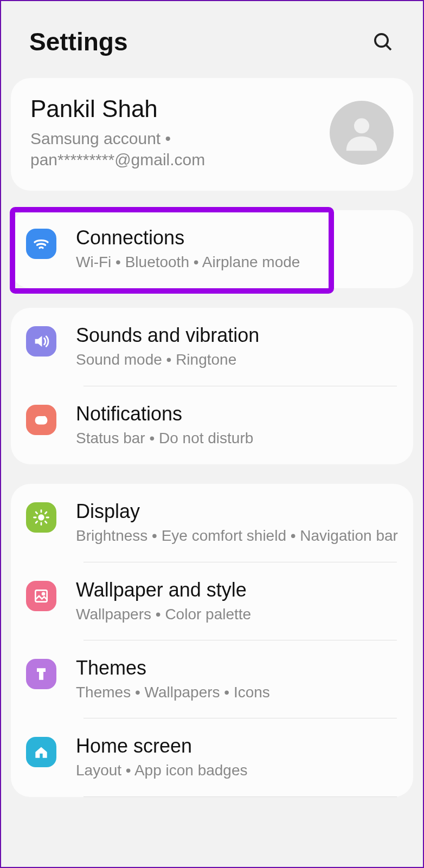 The width and height of the screenshot is (424, 868). Describe the element at coordinates (237, 438) in the screenshot. I see `item-sub: Status bar • Do not disturb` at that location.